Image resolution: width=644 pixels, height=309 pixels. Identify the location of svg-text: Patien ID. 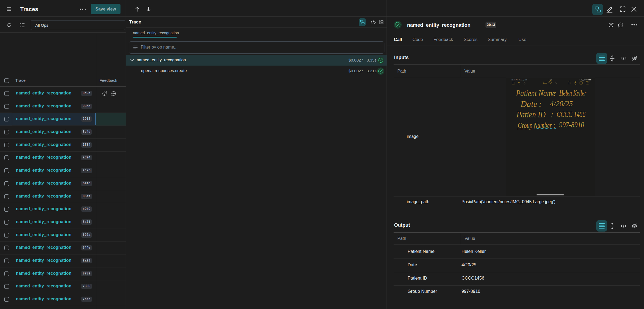
(531, 114).